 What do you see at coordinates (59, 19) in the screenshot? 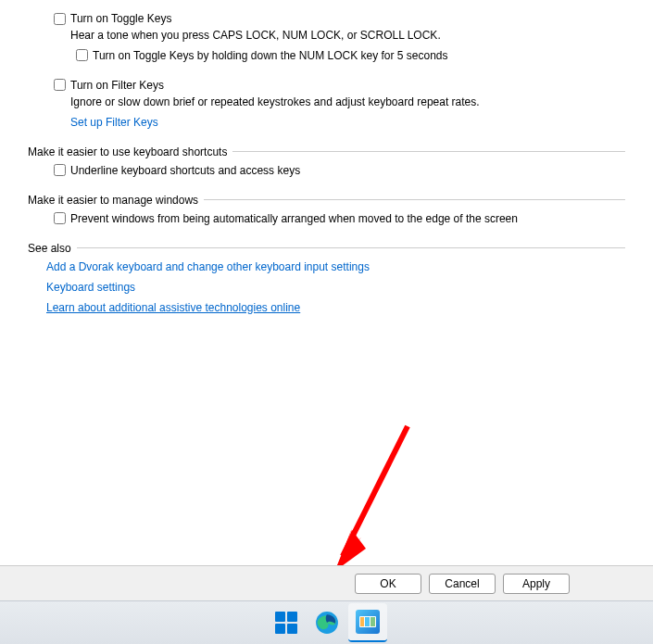
I see `toggle-keys-checkbox` at bounding box center [59, 19].